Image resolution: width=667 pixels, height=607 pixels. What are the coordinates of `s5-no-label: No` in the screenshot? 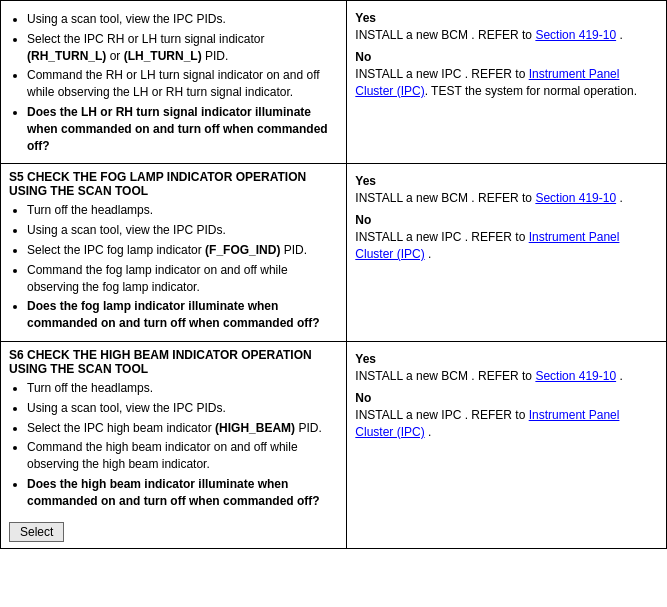 It's located at (506, 220).